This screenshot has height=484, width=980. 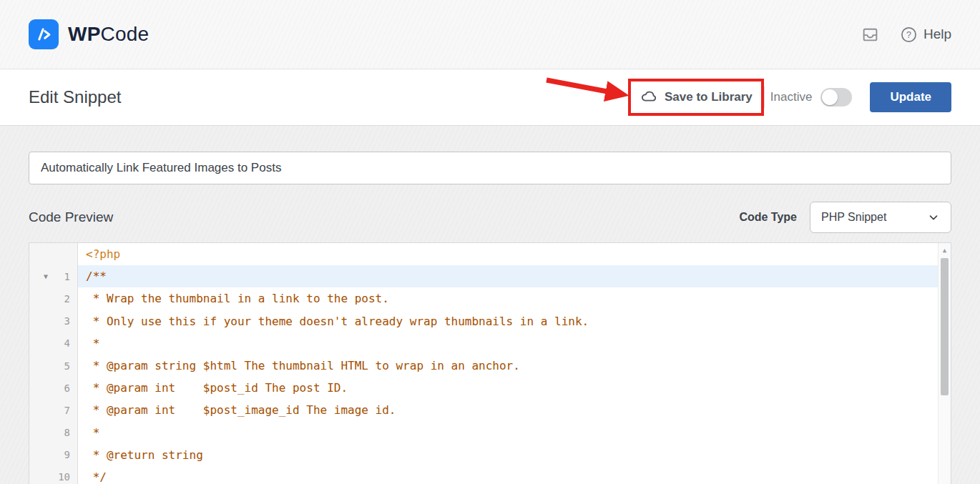 I want to click on code-text: * @return string, so click(x=514, y=455).